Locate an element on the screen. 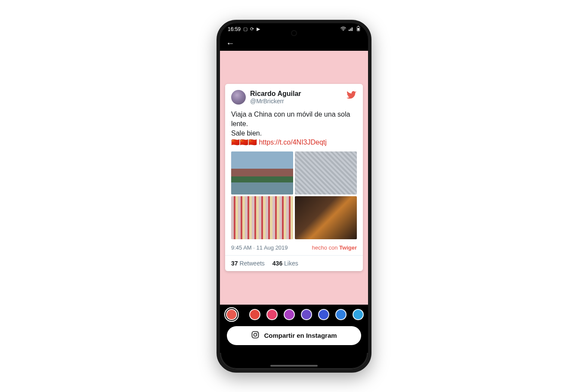 The width and height of the screenshot is (588, 392). app-bar: ← is located at coordinates (294, 43).